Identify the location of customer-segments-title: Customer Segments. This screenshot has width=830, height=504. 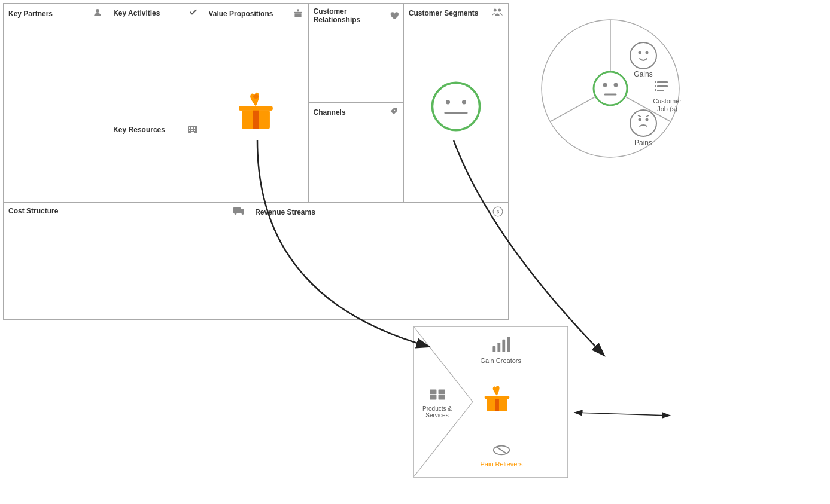
(444, 13).